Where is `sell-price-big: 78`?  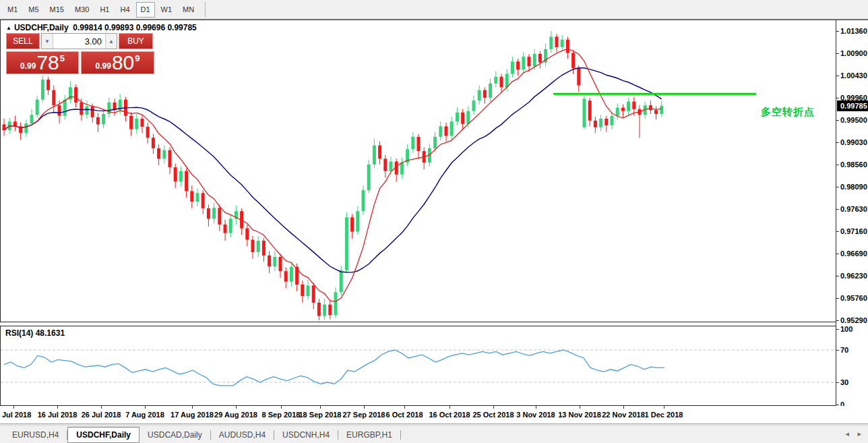 sell-price-big: 78 is located at coordinates (47, 63).